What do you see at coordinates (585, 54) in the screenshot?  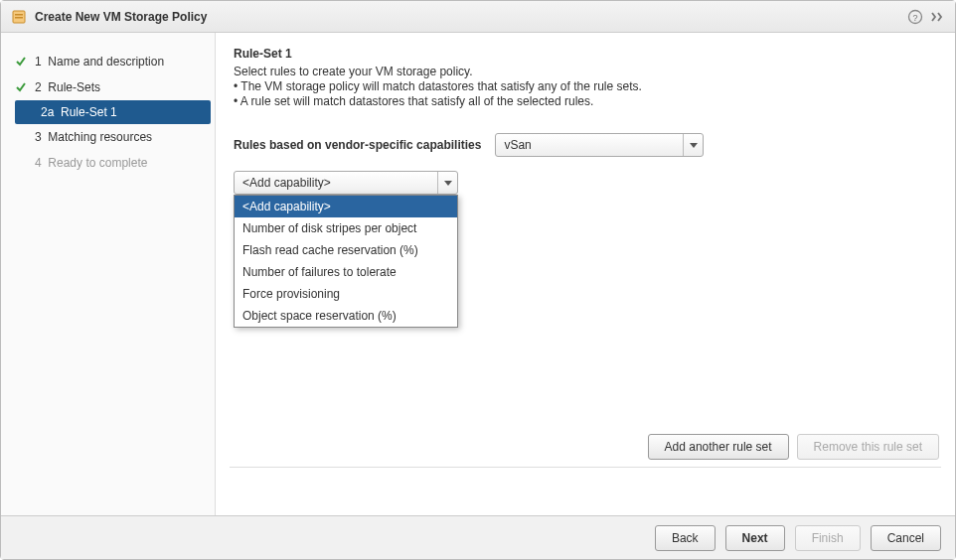 I see `ruleset-title: Rule-Set 1` at bounding box center [585, 54].